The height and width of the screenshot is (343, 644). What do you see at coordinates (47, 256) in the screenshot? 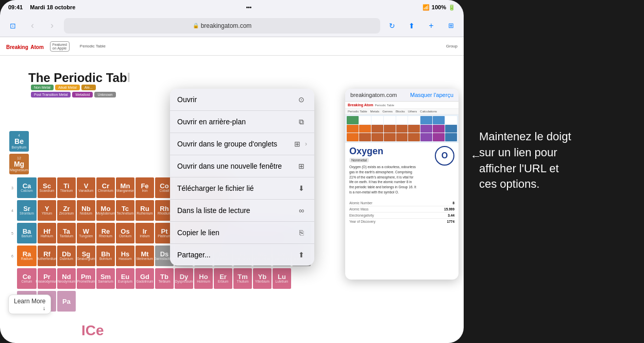
I see `el-rf: RfRutherfordium` at bounding box center [47, 256].